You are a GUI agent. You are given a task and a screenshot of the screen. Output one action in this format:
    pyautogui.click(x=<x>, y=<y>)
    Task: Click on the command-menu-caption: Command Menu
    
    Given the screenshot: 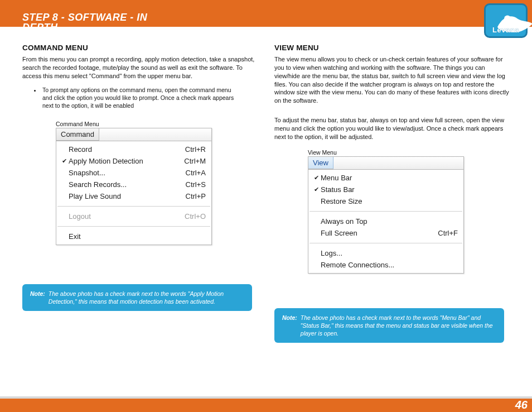 What is the action you would take?
    pyautogui.click(x=157, y=124)
    